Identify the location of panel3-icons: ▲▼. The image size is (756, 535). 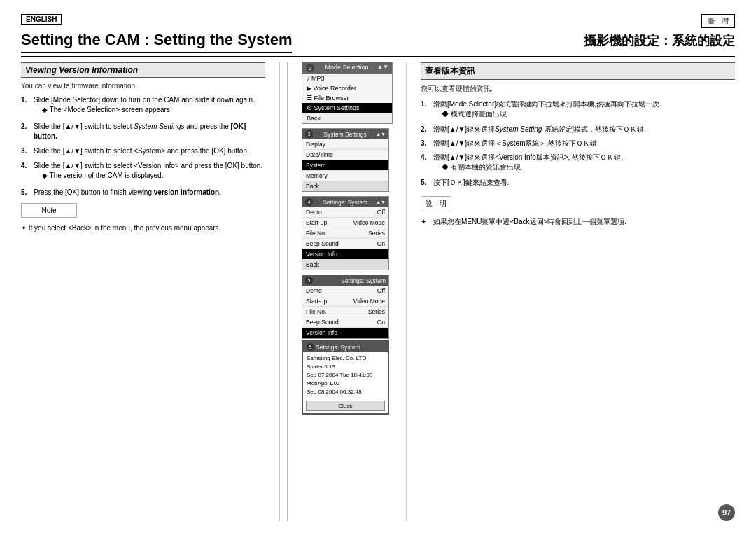
(381, 202).